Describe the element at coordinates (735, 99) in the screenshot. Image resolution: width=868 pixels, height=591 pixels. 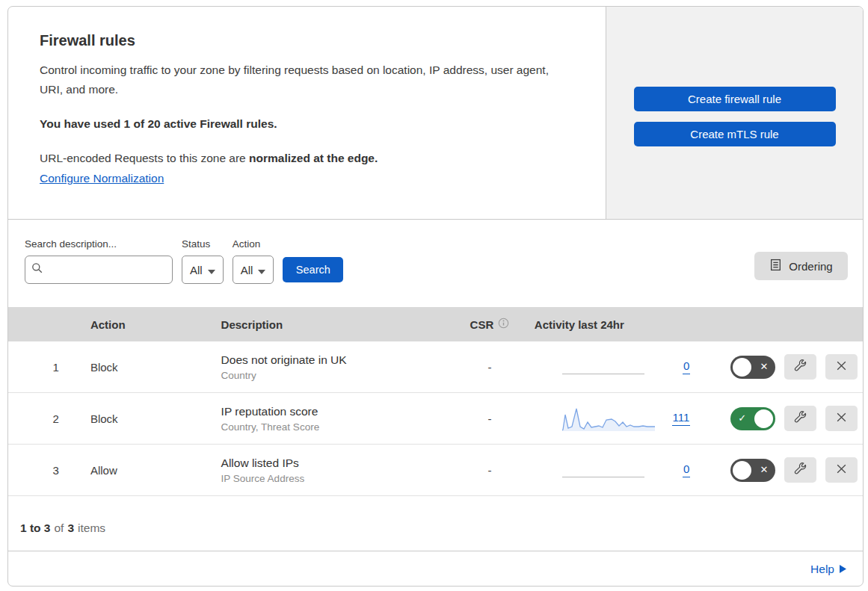
I see `create-firewall-rule-button: Create firewall rule` at that location.